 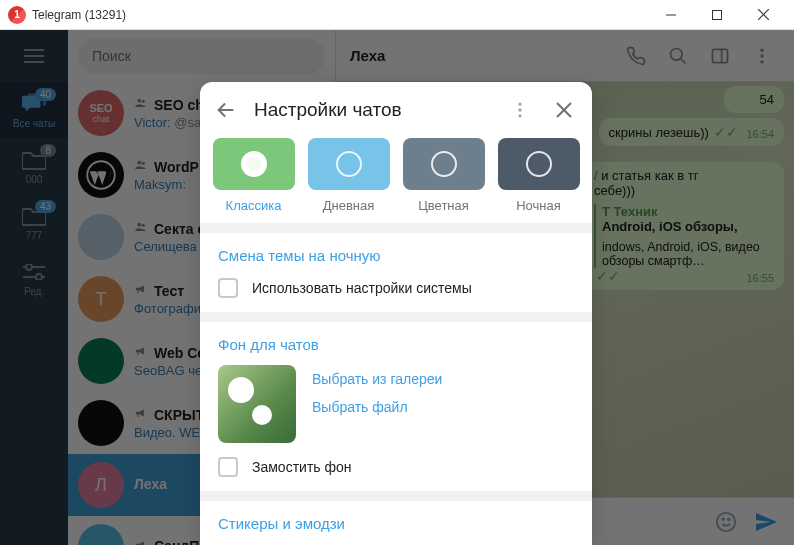 What do you see at coordinates (101, 113) in the screenshot?
I see `avatar: SEOchat` at bounding box center [101, 113].